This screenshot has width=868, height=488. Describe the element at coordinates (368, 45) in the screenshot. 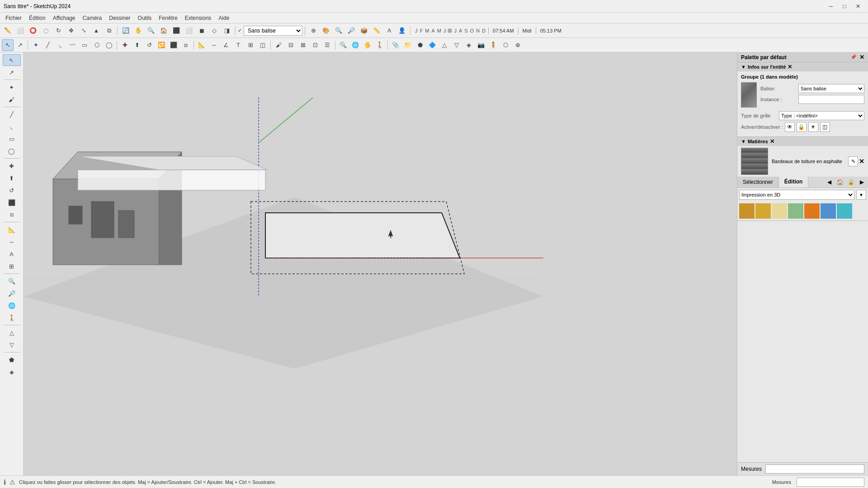

I see `pan2-btn: 🖐` at that location.